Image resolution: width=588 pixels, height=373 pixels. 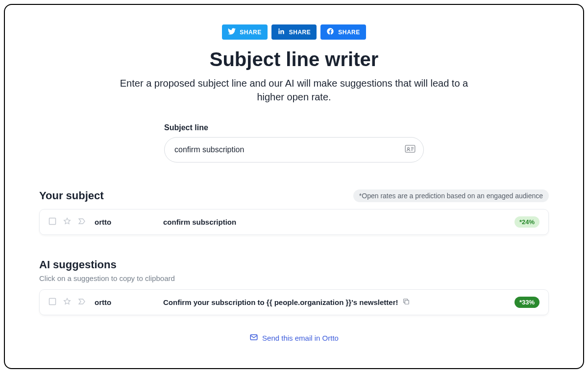 What do you see at coordinates (343, 32) in the screenshot?
I see `share-facebook-button: SHARE` at bounding box center [343, 32].